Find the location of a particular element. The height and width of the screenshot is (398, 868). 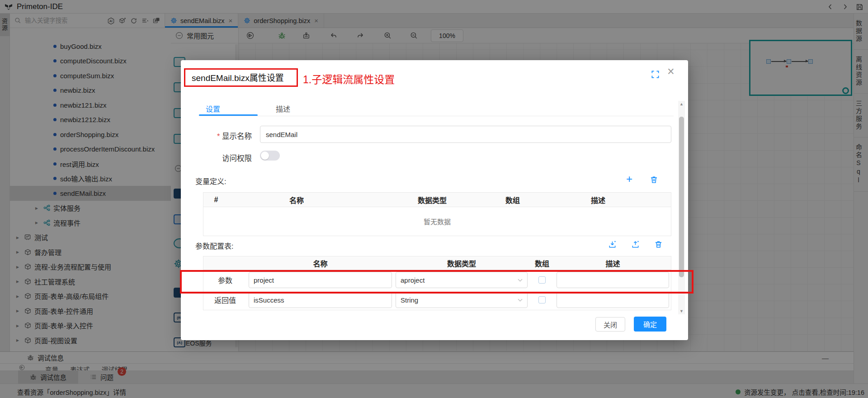

column-header is located at coordinates (225, 263).